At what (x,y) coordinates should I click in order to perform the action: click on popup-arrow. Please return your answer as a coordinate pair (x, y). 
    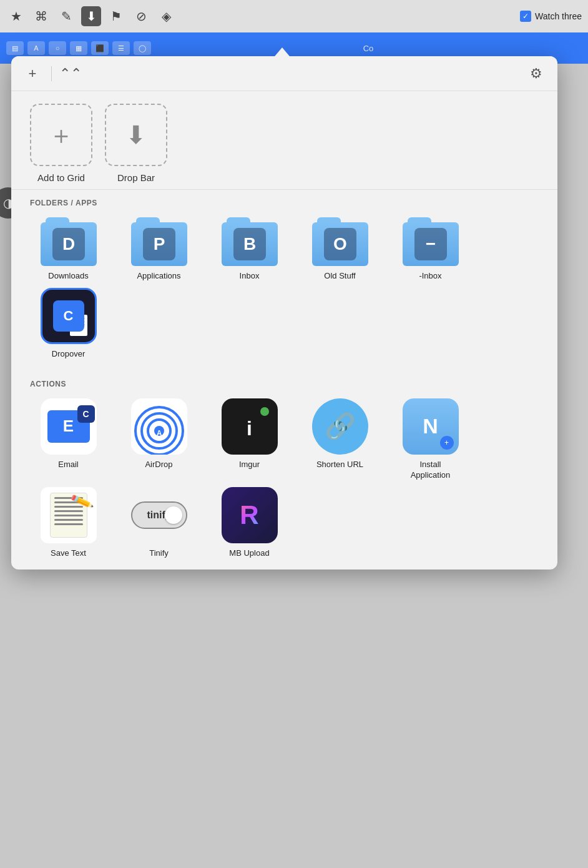
    Looking at the image, I should click on (282, 56).